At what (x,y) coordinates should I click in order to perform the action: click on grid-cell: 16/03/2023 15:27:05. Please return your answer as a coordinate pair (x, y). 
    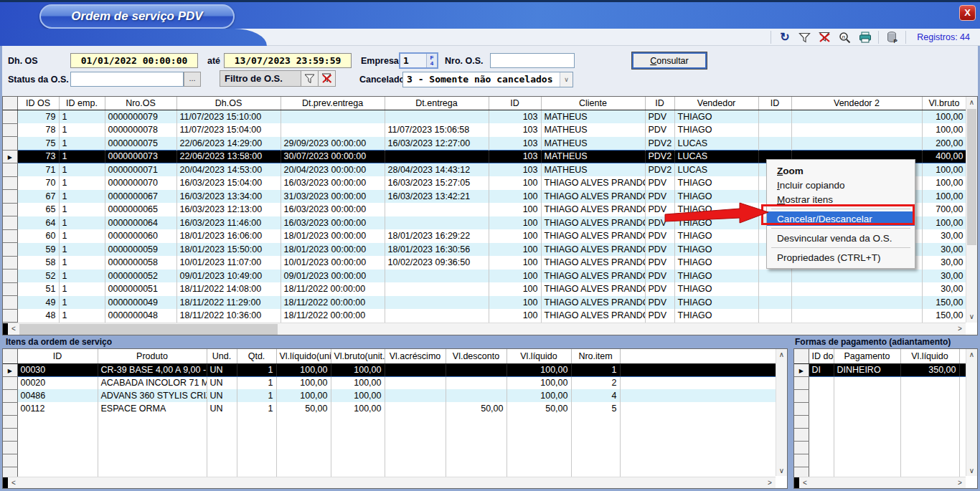
    Looking at the image, I should click on (436, 183).